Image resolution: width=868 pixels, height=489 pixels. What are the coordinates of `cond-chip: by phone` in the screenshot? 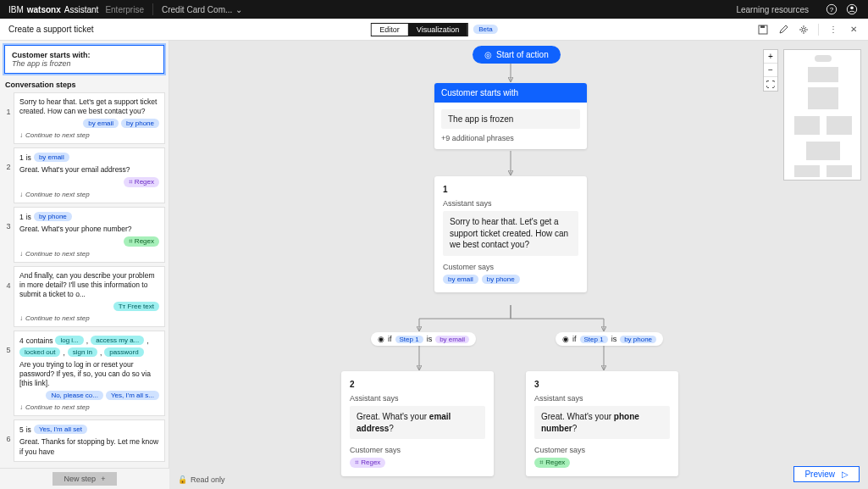 It's located at (53, 217).